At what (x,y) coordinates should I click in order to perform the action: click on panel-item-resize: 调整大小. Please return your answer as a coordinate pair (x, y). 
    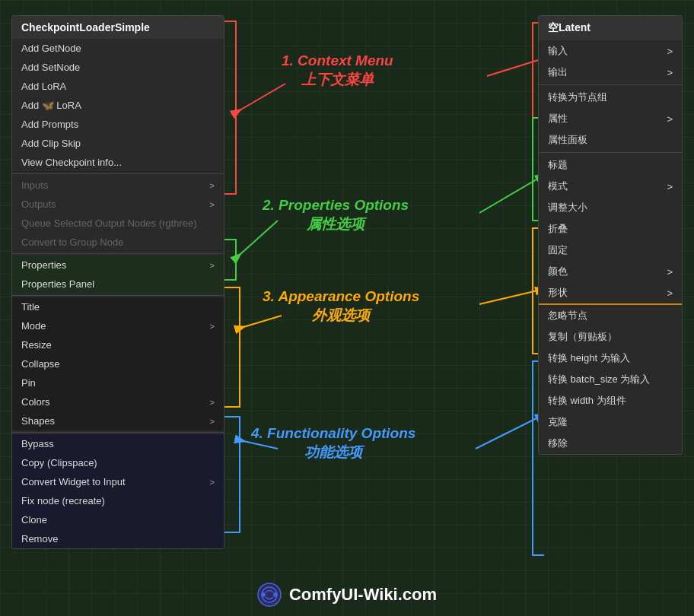
    Looking at the image, I should click on (610, 208).